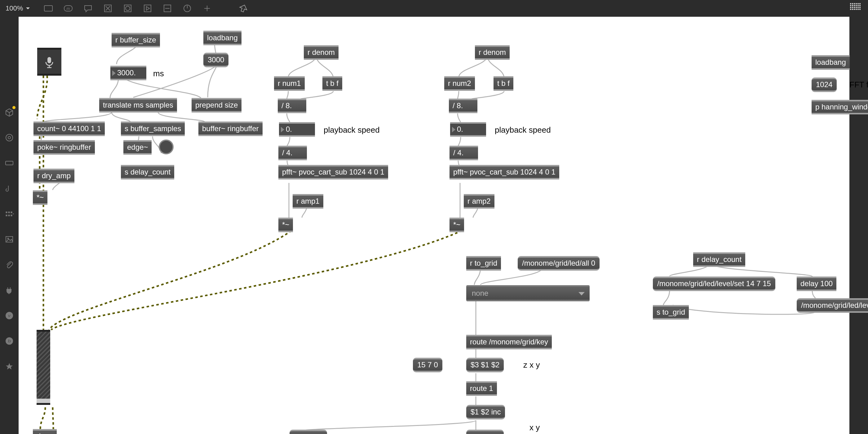  Describe the element at coordinates (492, 53) in the screenshot. I see `obj-r-denom-2: r denom` at that location.